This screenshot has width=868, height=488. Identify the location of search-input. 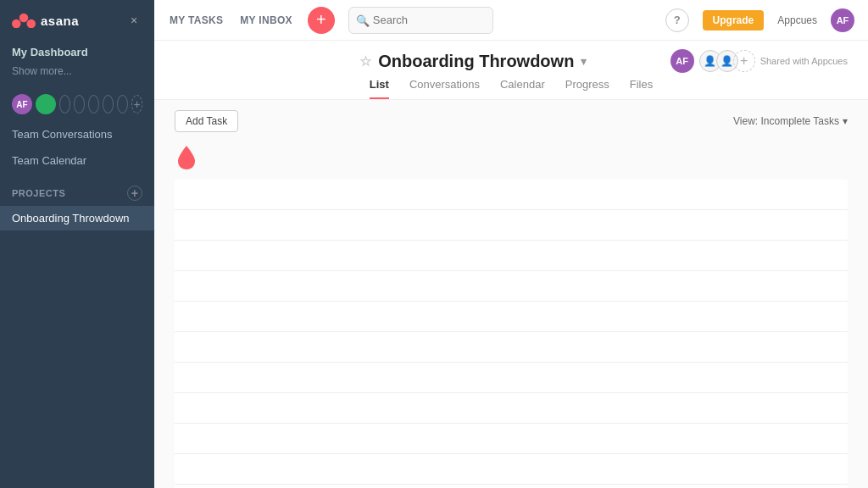
(420, 20).